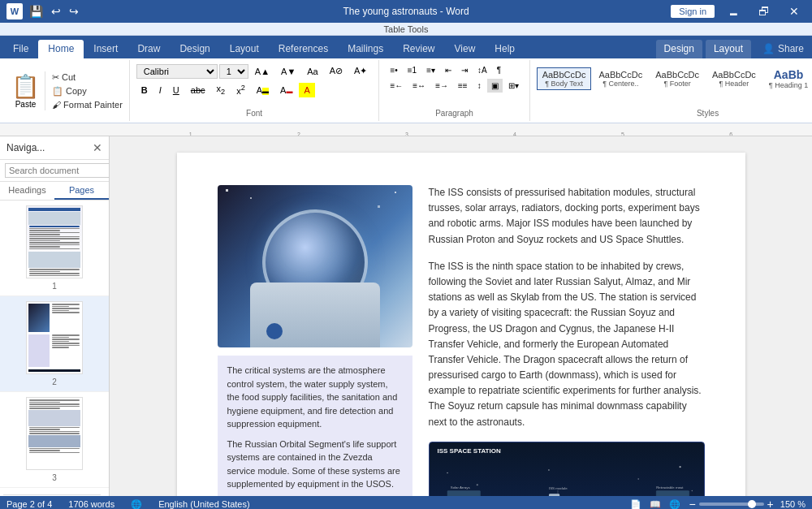  What do you see at coordinates (495, 86) in the screenshot?
I see `shading-button: ▣` at bounding box center [495, 86].